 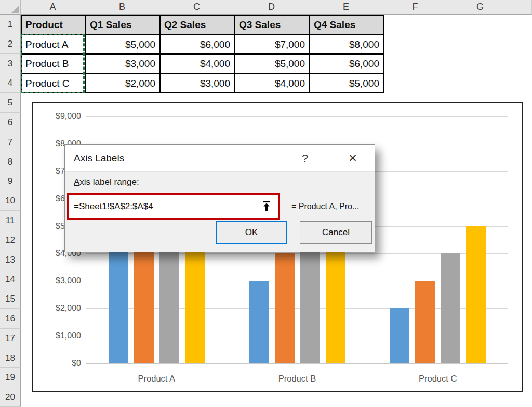 What do you see at coordinates (273, 45) in the screenshot?
I see `table-cell: $7,000` at bounding box center [273, 45].